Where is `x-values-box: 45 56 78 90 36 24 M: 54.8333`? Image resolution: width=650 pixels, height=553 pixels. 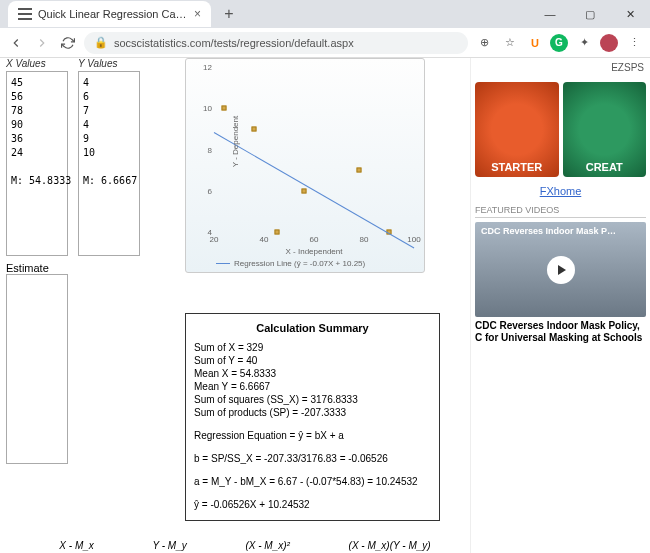
x-values-box: 45 56 78 90 36 24 M: 54.8333 is located at coordinates (37, 164).